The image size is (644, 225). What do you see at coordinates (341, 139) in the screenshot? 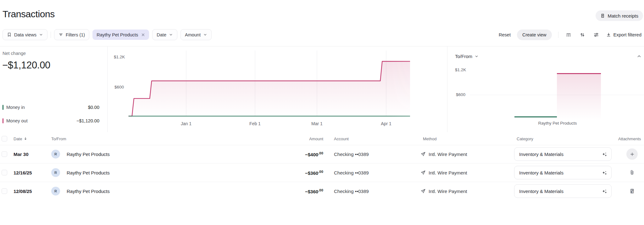
I see `column-header-account: Account` at bounding box center [341, 139].